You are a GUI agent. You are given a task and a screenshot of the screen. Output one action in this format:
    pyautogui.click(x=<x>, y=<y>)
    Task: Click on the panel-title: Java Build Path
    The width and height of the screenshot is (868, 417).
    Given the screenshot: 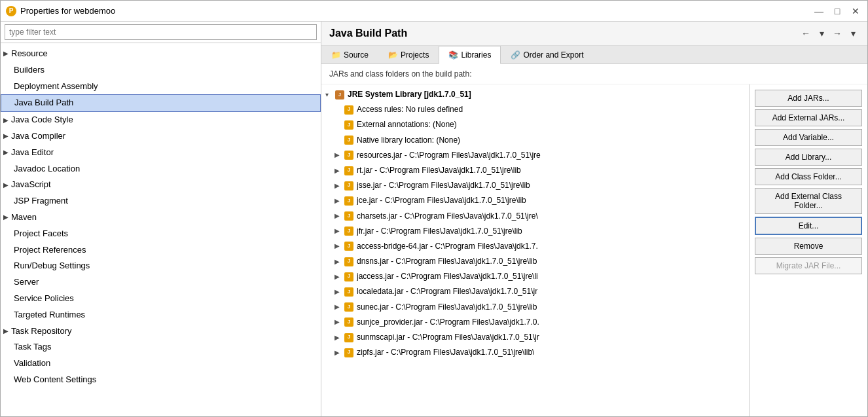 What is the action you would take?
    pyautogui.click(x=368, y=33)
    